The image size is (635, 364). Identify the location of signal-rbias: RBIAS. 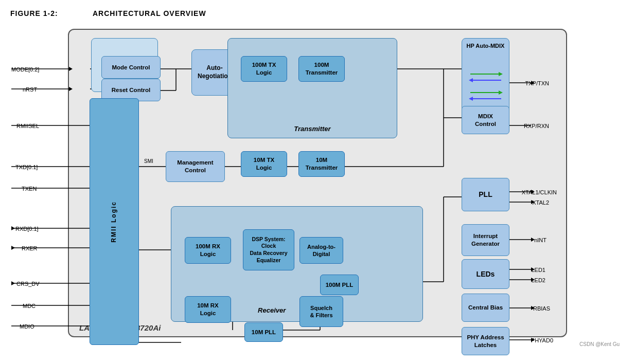
(541, 308).